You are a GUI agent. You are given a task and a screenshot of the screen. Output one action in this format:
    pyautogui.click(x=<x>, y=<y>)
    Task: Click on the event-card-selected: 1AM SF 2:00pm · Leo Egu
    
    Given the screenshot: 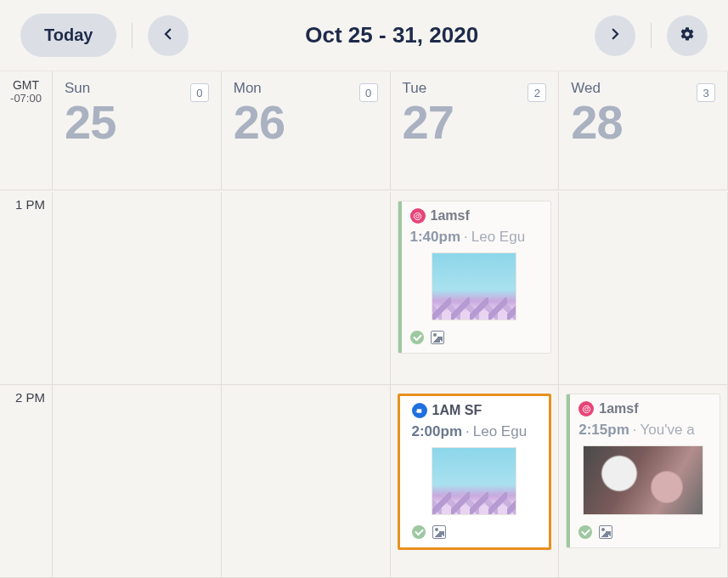 What is the action you would take?
    pyautogui.click(x=475, y=472)
    